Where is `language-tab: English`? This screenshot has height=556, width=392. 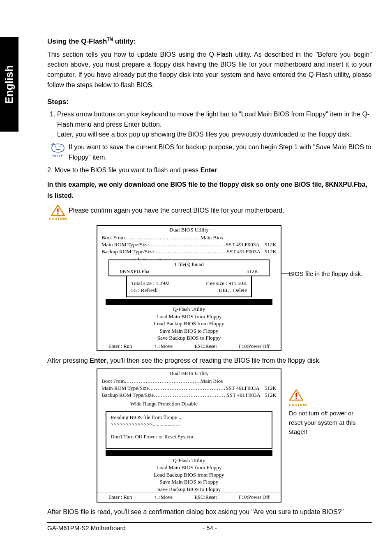
language-tab: English is located at coordinates (9, 84).